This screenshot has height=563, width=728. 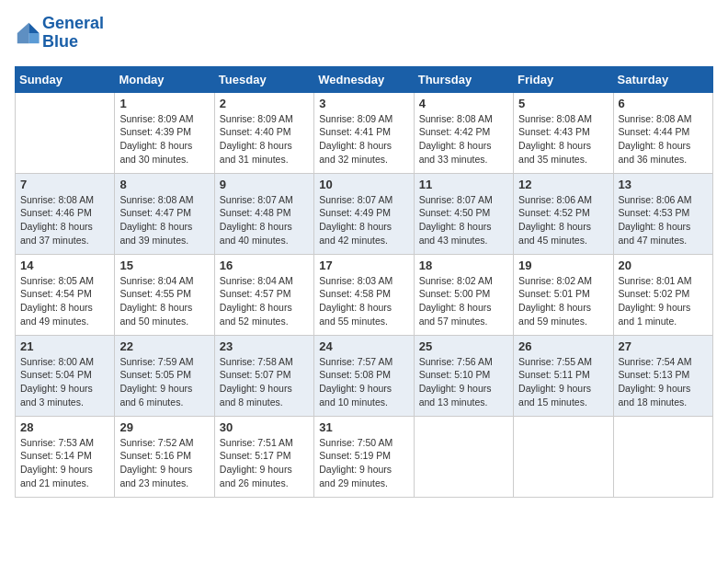 What do you see at coordinates (264, 79) in the screenshot?
I see `col-header-tuesday: Tuesday` at bounding box center [264, 79].